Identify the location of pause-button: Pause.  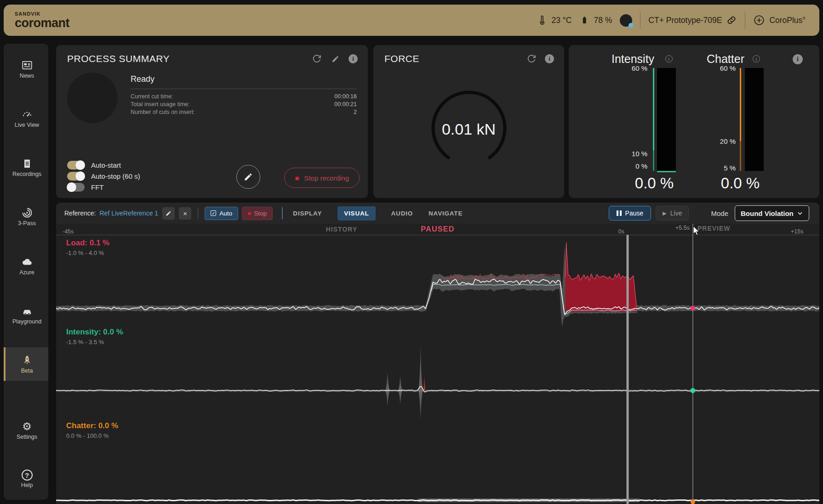
(630, 213).